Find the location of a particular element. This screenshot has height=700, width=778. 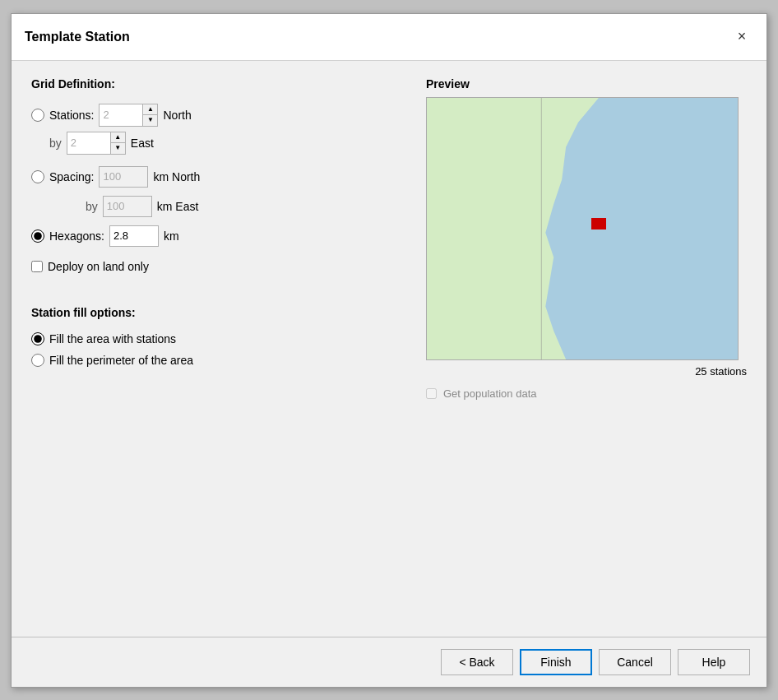

stations-east-arrows: ▲ ▼ is located at coordinates (118, 143).